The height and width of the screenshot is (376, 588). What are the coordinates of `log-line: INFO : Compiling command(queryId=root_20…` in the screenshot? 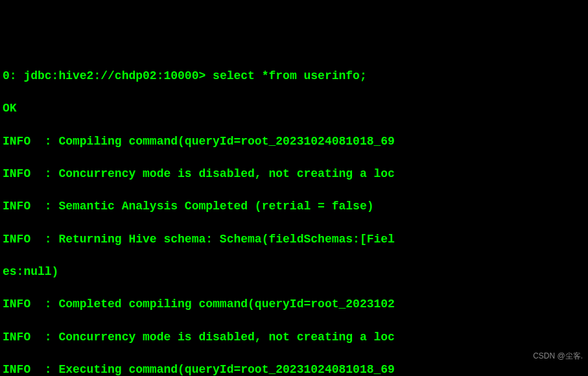 It's located at (294, 141).